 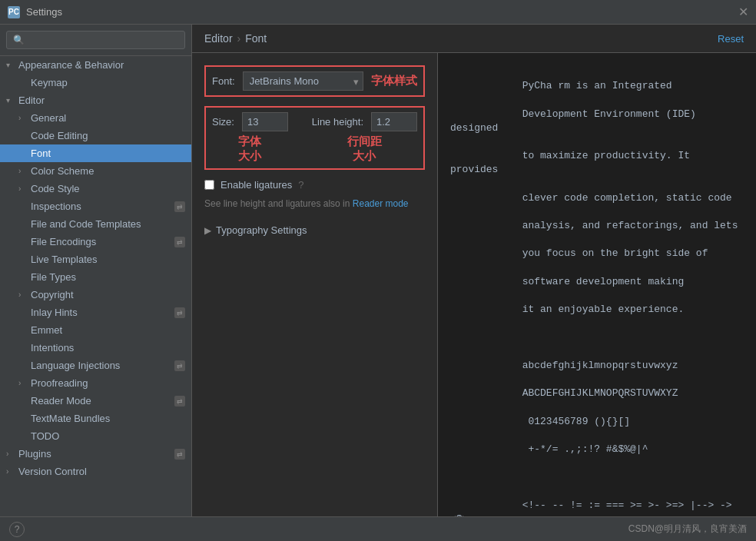 What do you see at coordinates (338, 121) in the screenshot?
I see `line-height-label: Line height:` at bounding box center [338, 121].